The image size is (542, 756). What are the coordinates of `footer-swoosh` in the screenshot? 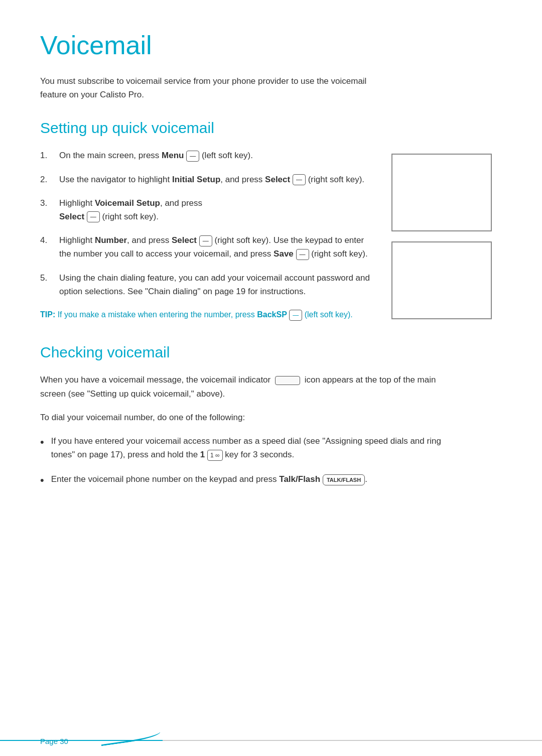 It's located at (130, 737).